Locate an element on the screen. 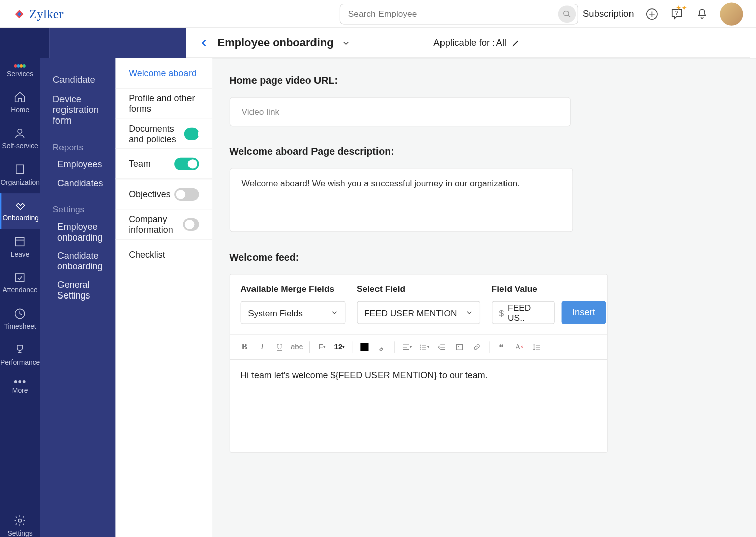  italic-button: I is located at coordinates (262, 347).